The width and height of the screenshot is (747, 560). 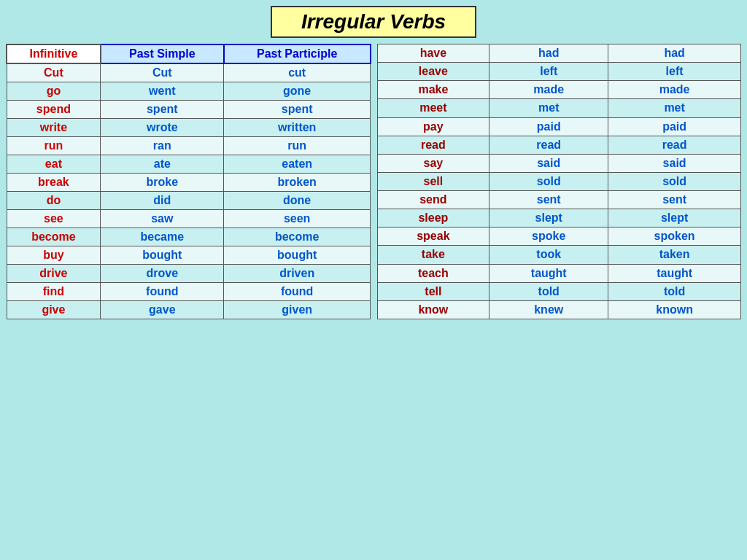 What do you see at coordinates (188, 255) in the screenshot?
I see `table-row: buyboughtbought` at bounding box center [188, 255].